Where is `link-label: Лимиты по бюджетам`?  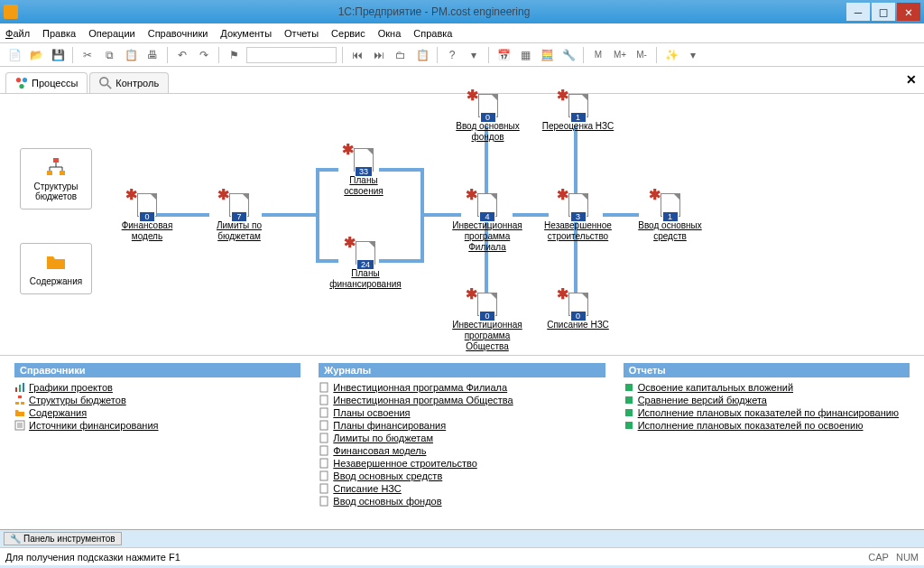
link-label: Лимиты по бюджетам is located at coordinates (383, 438).